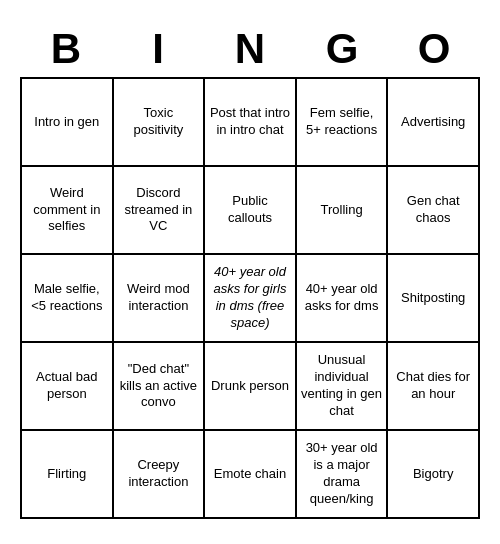  What do you see at coordinates (342, 122) in the screenshot?
I see `cell-text-3: Fem selfie, 5+ reactions` at bounding box center [342, 122].